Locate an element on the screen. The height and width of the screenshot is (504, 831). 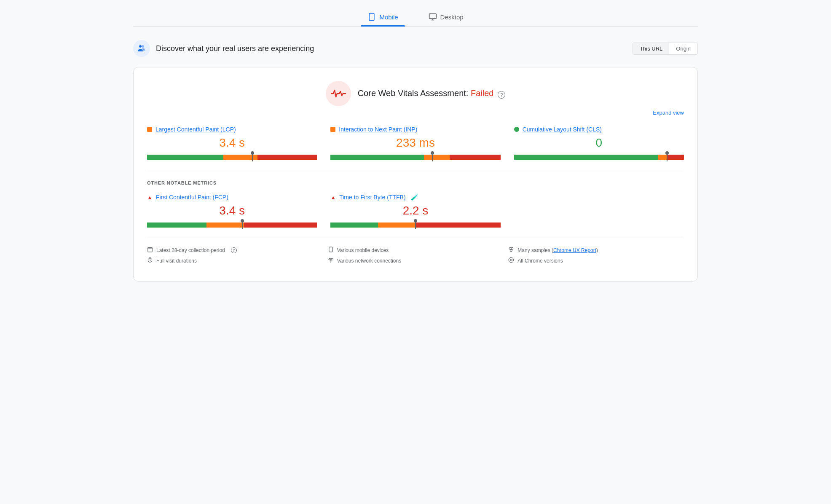
assessment-title: Core Web Vitals Assessment: Failed ? is located at coordinates (432, 94).